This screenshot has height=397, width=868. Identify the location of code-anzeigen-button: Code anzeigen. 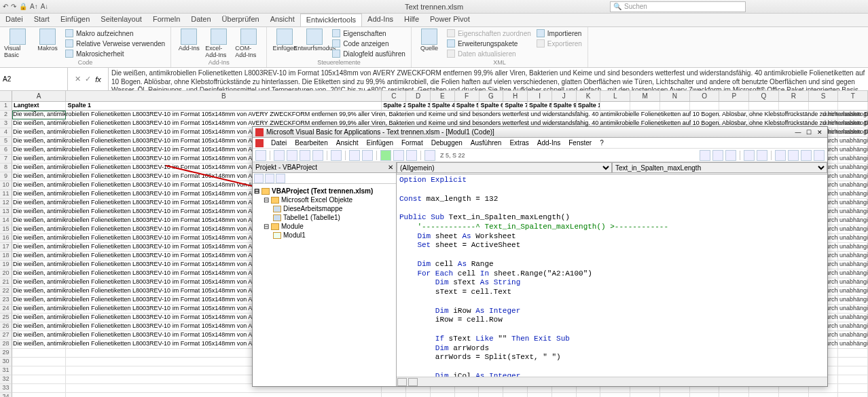
(369, 43).